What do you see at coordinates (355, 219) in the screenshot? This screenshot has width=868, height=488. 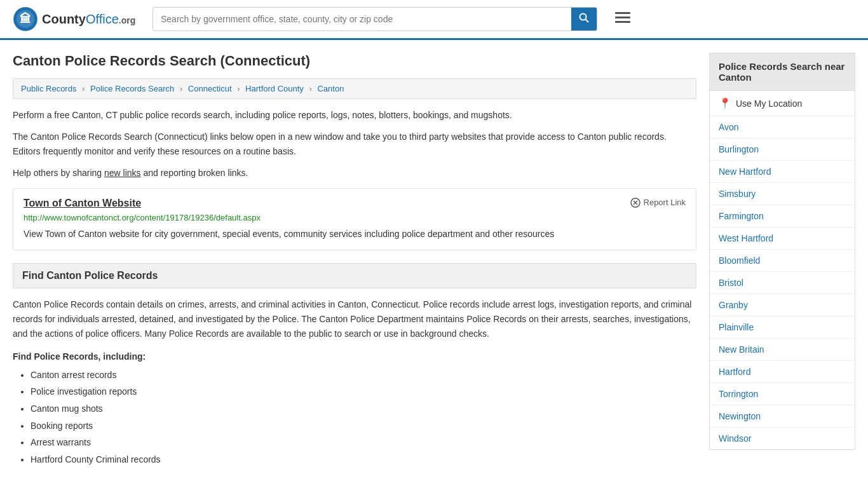 I see `link-card: Town of Canton Website Report Link http:…` at bounding box center [355, 219].